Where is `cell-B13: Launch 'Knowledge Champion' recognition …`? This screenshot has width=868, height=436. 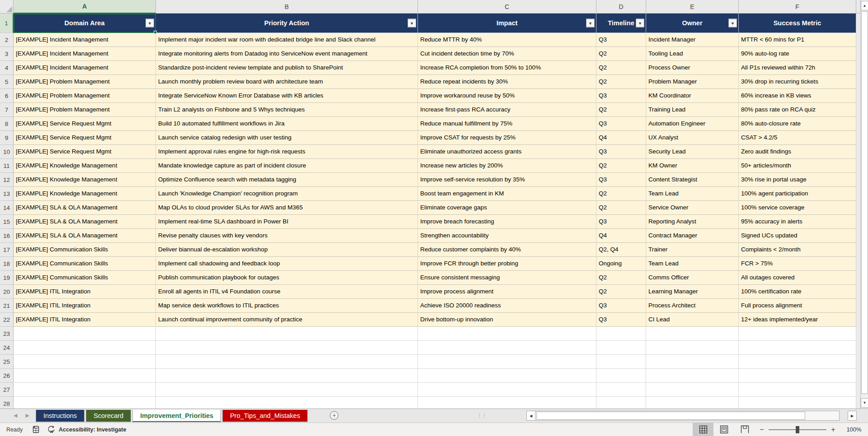 cell-B13: Launch 'Knowledge Champion' recognition … is located at coordinates (287, 194).